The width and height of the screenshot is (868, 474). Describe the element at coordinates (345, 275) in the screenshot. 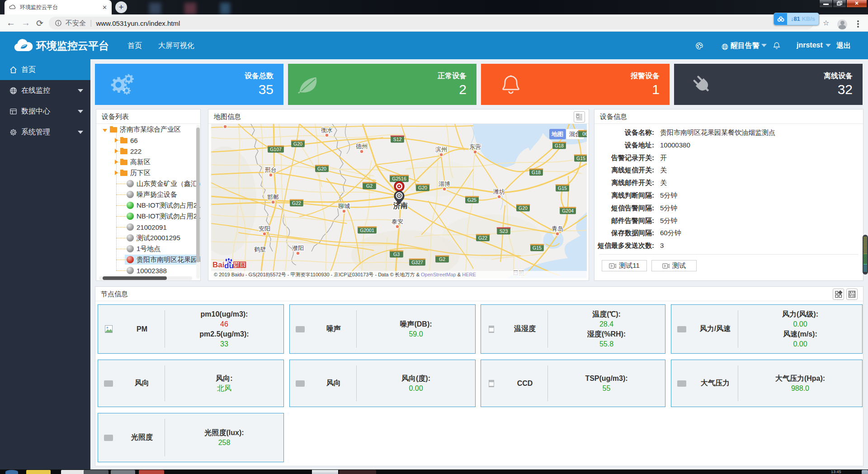

I see `svg-text:© 2019 Baidu - GS(2018)5572号 -: © 2019 Baidu - GS(2018)5572号 - 甲测资字11009…` at that location.